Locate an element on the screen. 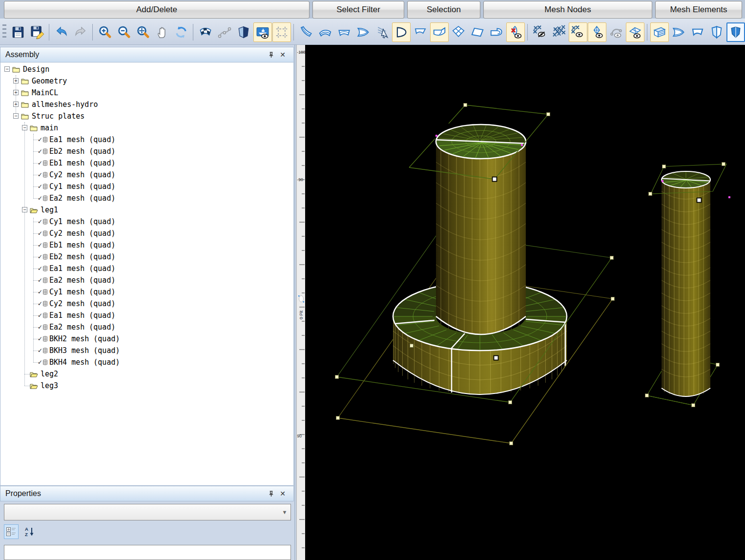  mesh-flag-icon is located at coordinates (206, 32).